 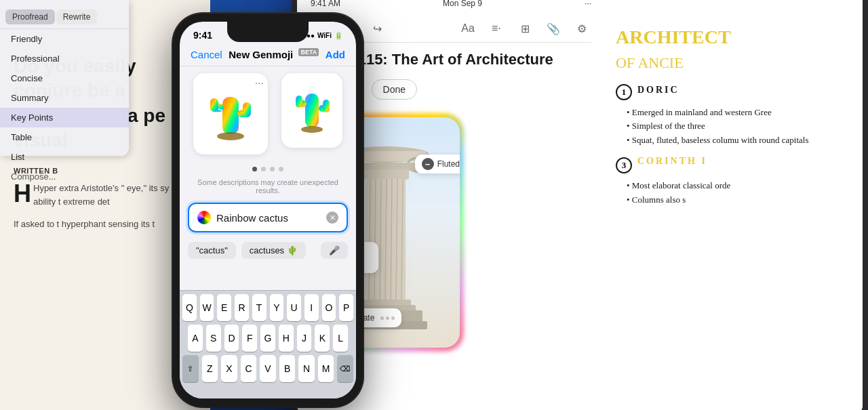 I want to click on annotation-fluted: − Fluted, so click(x=437, y=164).